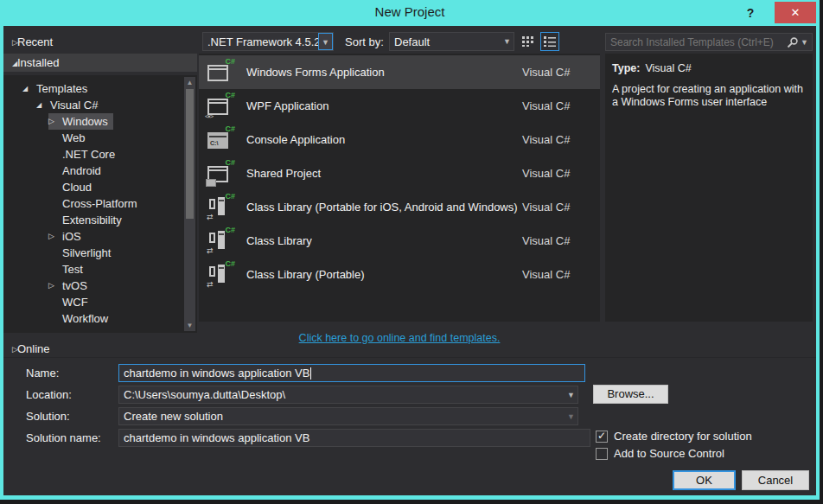 This screenshot has height=504, width=823. Describe the element at coordinates (100, 204) in the screenshot. I see `templates-tree: Templates Visual C# Windows Web .NET Cor…` at that location.